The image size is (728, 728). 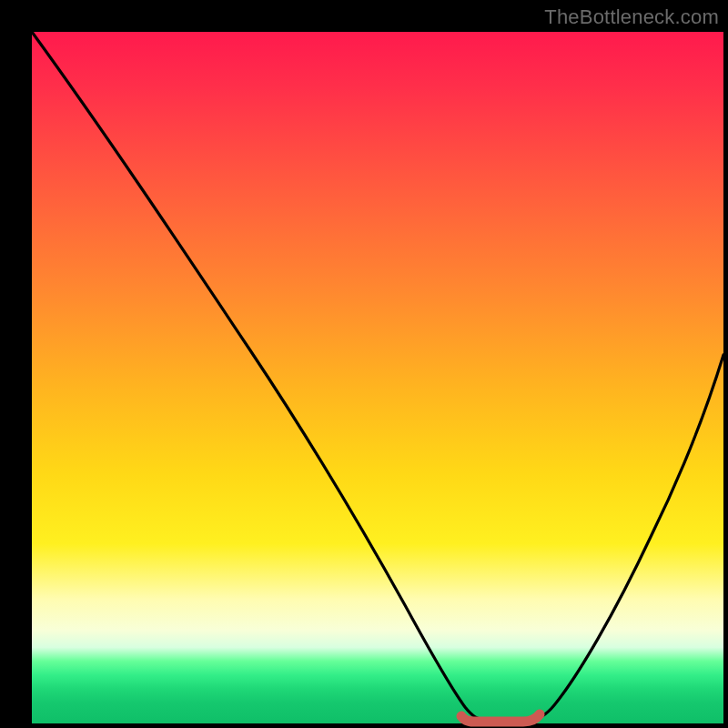 I want to click on watermark-text: TheBottleneck.com, so click(x=632, y=17).